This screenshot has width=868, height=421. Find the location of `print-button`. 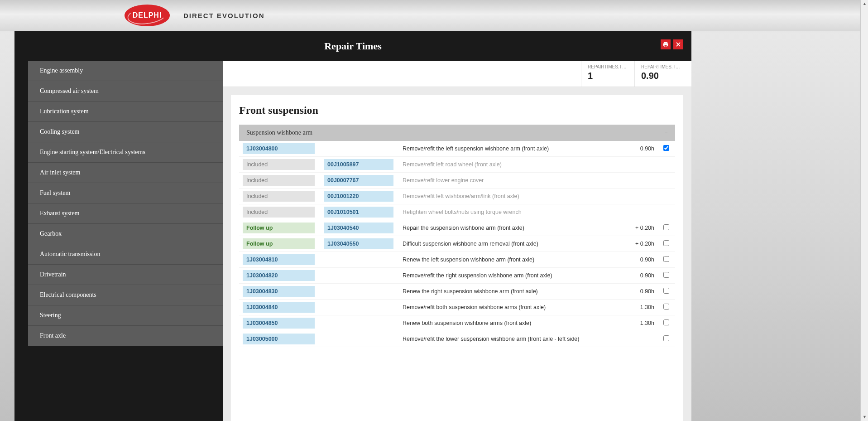

print-button is located at coordinates (666, 44).